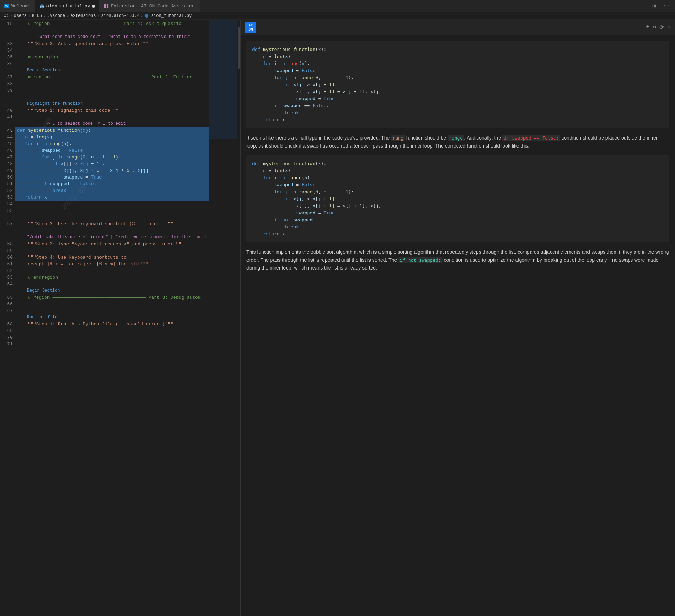 This screenshot has width=675, height=616. I want to click on code-hint-highlight: Highlight the function, so click(112, 104).